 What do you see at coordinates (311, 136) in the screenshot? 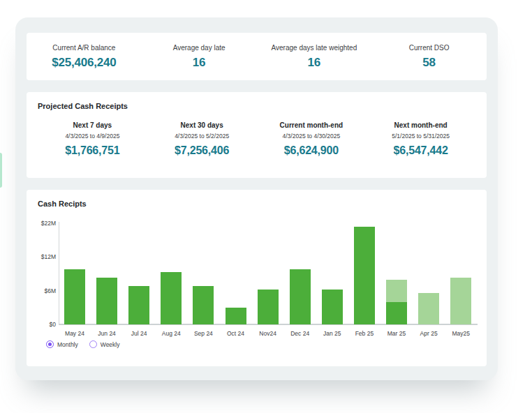
I see `projection-date-range: 4/3/2025 to 4/30/2025` at bounding box center [311, 136].